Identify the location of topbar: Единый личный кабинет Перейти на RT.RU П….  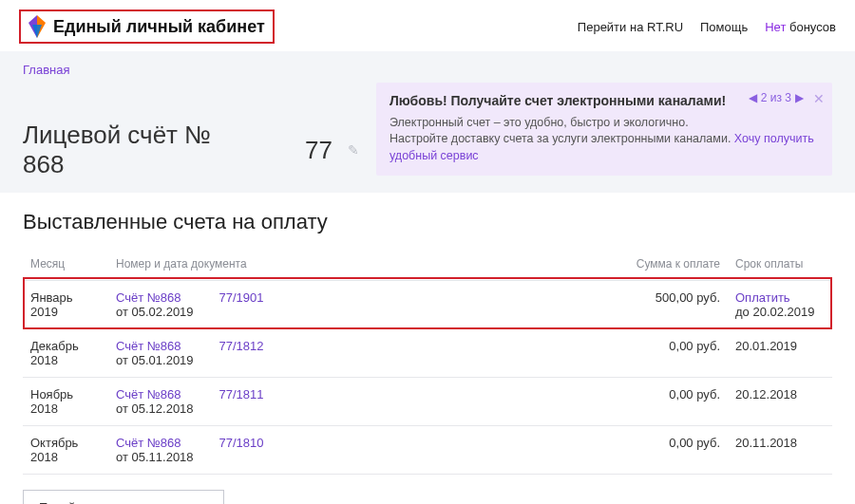
(428, 26).